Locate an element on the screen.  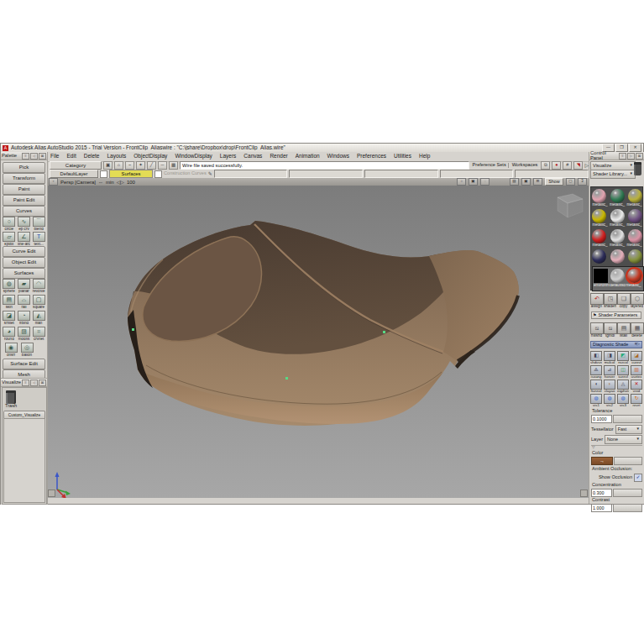
tool-revolve: ◠revolve is located at coordinates (39, 286).